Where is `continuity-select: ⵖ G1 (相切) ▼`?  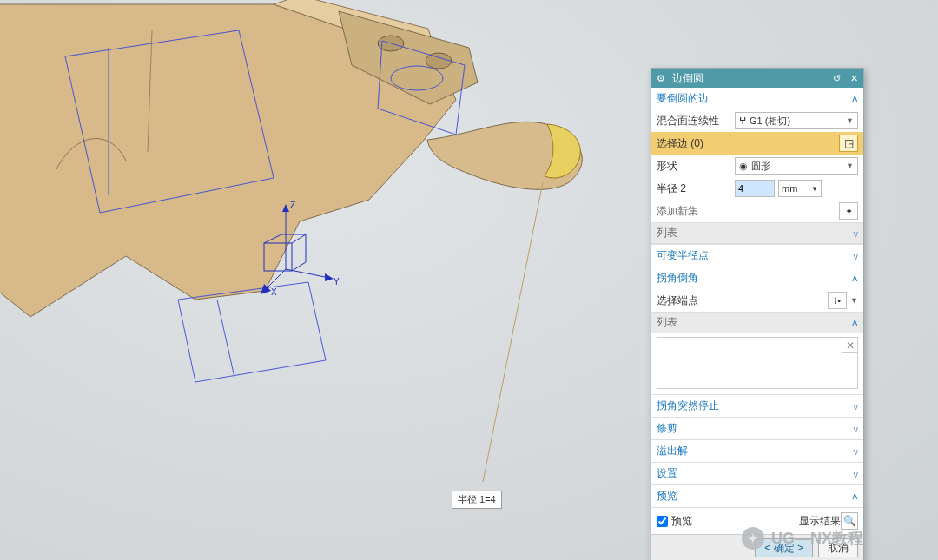
continuity-select: ⵖ G1 (相切) ▼ is located at coordinates (796, 121).